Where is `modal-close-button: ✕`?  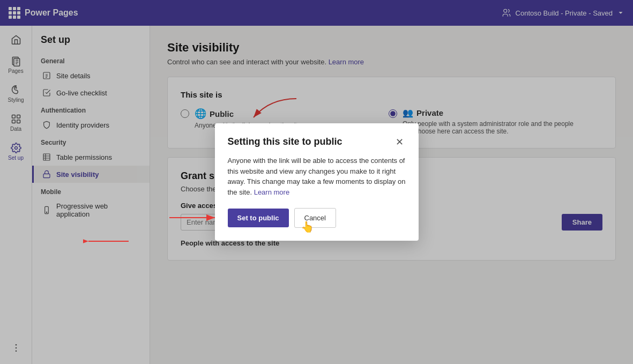
modal-close-button: ✕ is located at coordinates (400, 142).